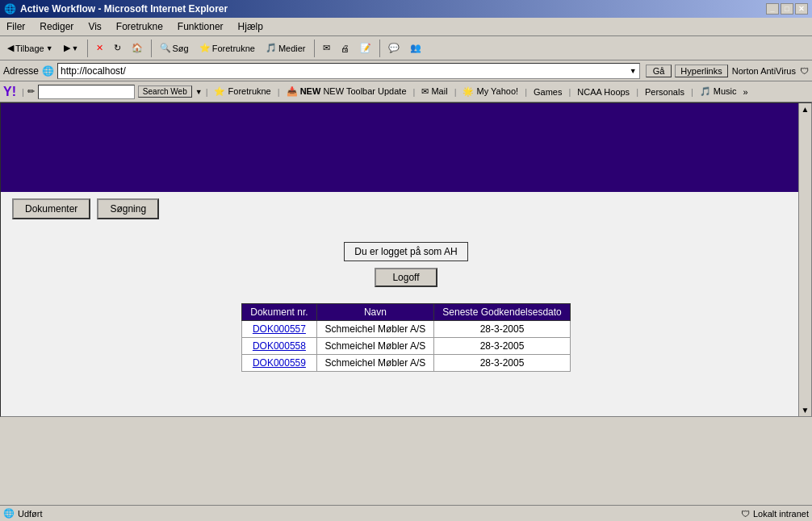  I want to click on yahoo-dropdown-icon: ▼, so click(199, 92).